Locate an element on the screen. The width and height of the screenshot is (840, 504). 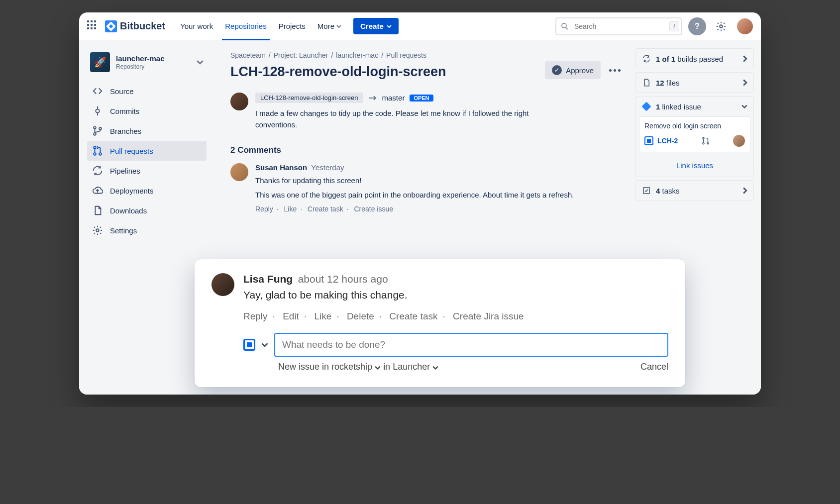
help-icon: ? is located at coordinates (697, 26).